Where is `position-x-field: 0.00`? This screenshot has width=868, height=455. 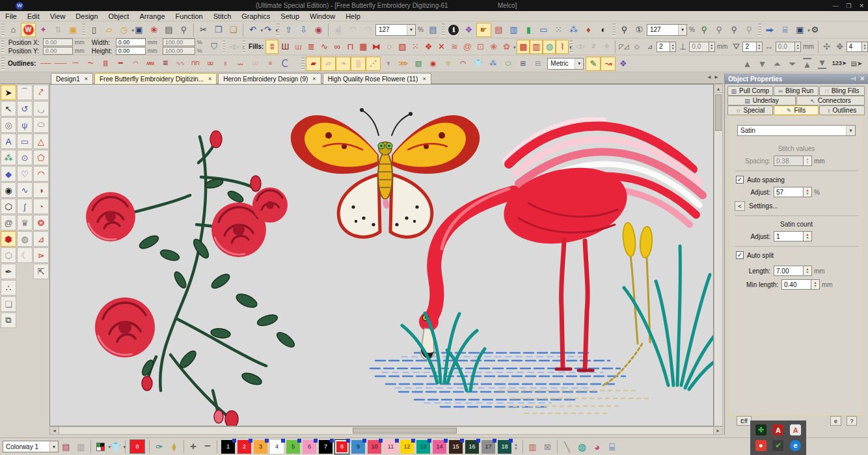 position-x-field: 0.00 is located at coordinates (58, 42).